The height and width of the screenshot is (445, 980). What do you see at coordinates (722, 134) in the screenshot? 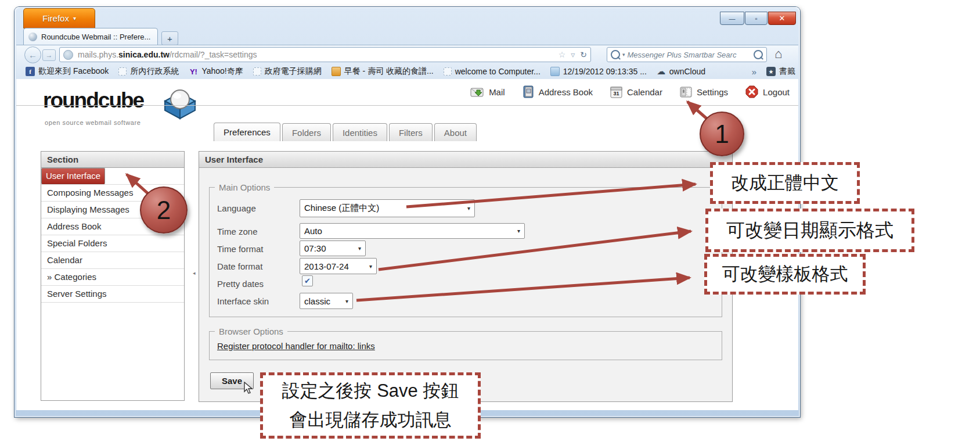
I see `step-number: 1` at bounding box center [722, 134].